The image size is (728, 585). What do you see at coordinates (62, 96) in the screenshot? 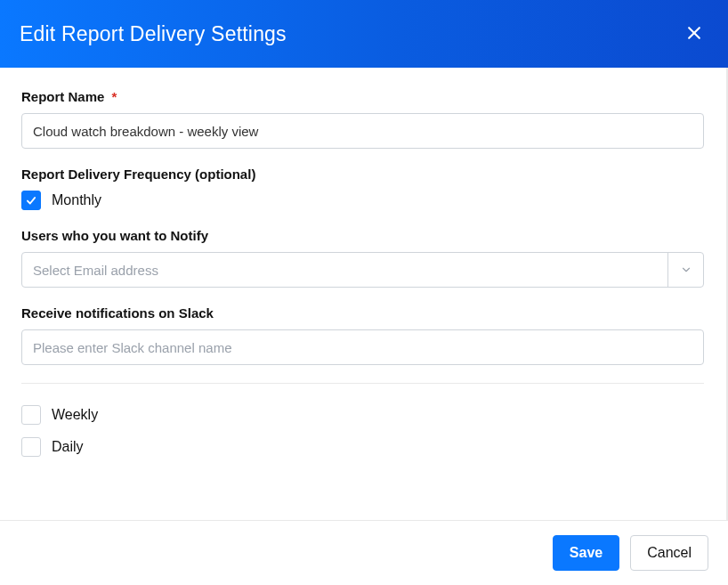
I see `report-name-label-text: Report Name` at bounding box center [62, 96].